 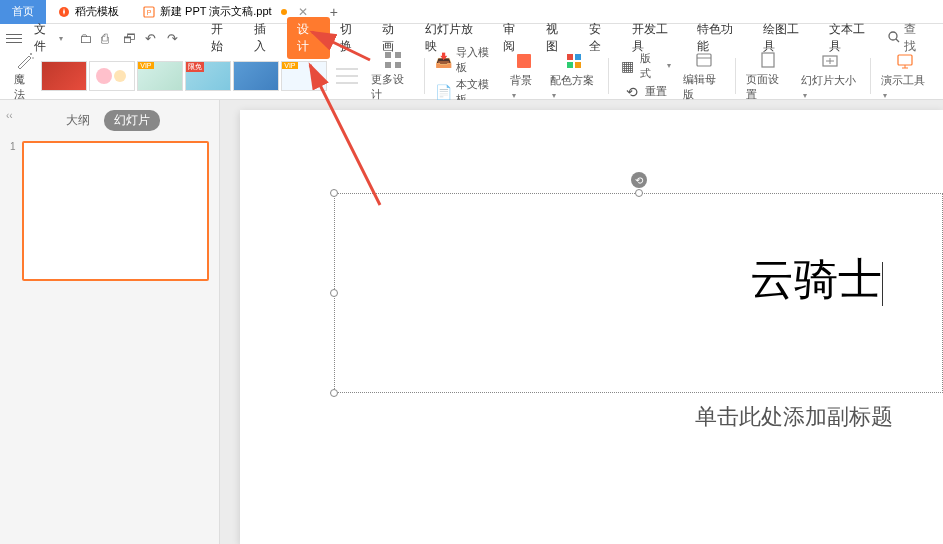 I want to click on side-tab-slides: 幻灯片, so click(x=132, y=120).